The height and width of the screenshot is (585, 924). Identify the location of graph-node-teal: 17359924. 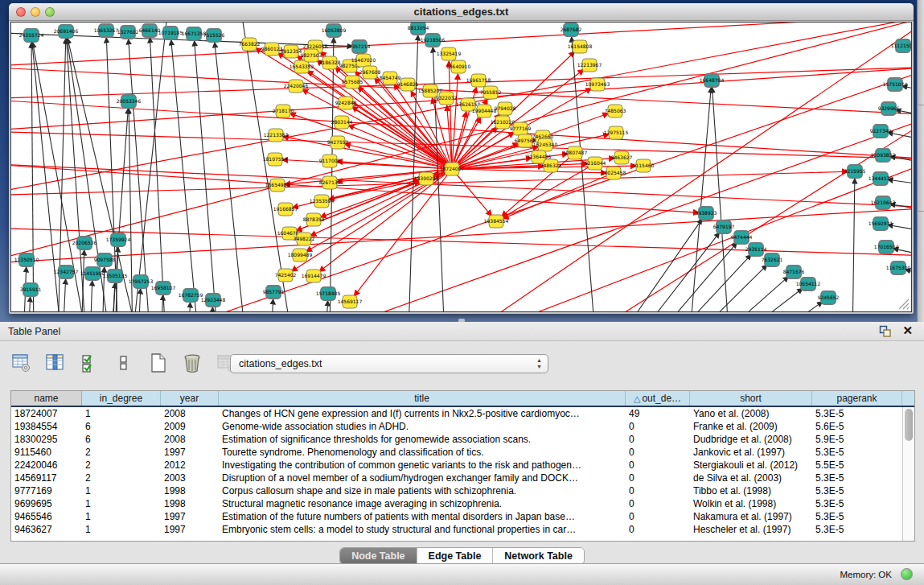
(119, 240).